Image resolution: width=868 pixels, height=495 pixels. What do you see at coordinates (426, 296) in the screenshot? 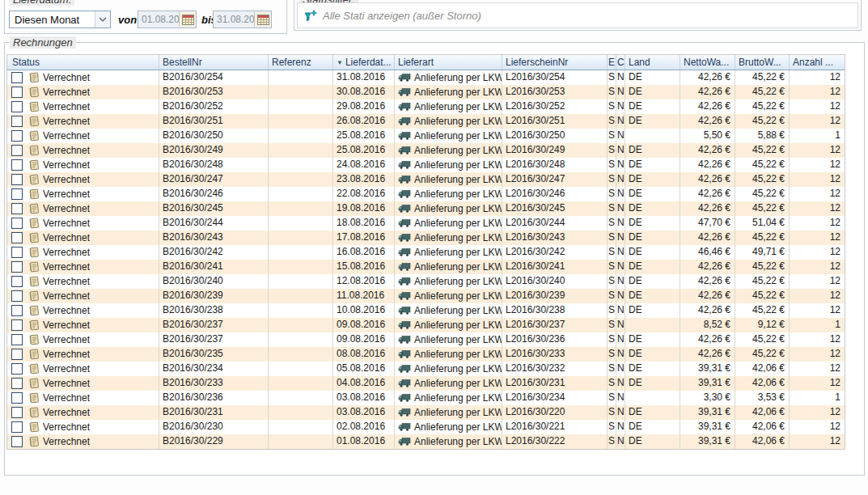
I see `table-row: Verrechnet B2016/30/239 11.08.2016 Anlie…` at bounding box center [426, 296].